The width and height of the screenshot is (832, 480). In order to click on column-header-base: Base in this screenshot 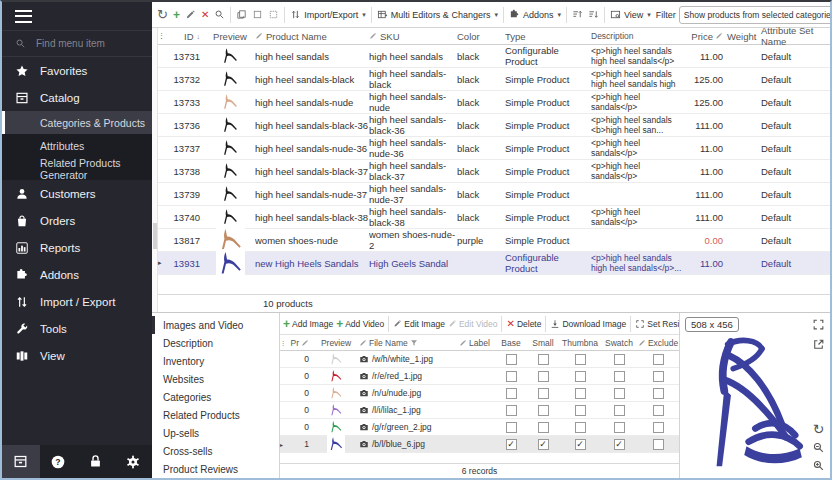, I will do `click(511, 343)`.